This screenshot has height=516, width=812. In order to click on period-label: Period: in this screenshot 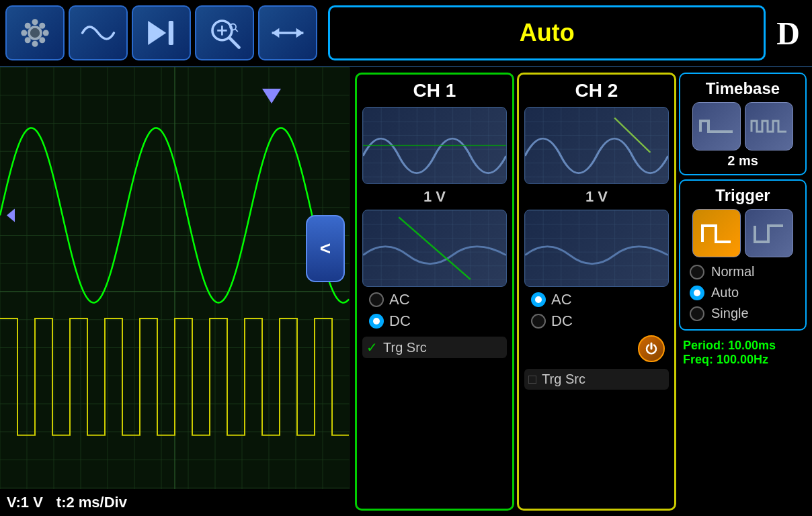, I will do `click(704, 345)`.